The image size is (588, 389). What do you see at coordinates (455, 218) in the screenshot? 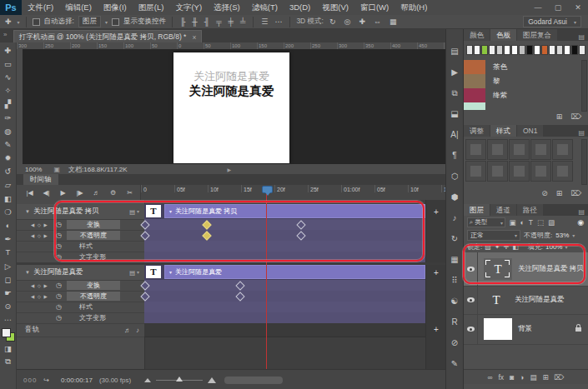
I see `dock-audio-icon: ♪` at bounding box center [455, 218].